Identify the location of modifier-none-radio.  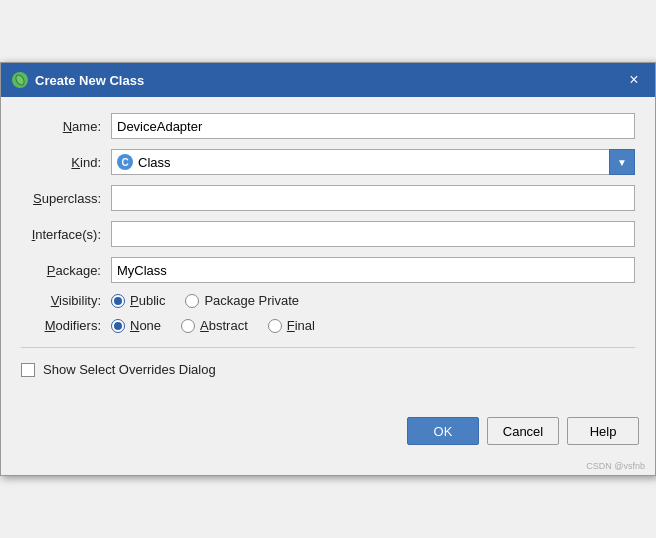
(118, 326).